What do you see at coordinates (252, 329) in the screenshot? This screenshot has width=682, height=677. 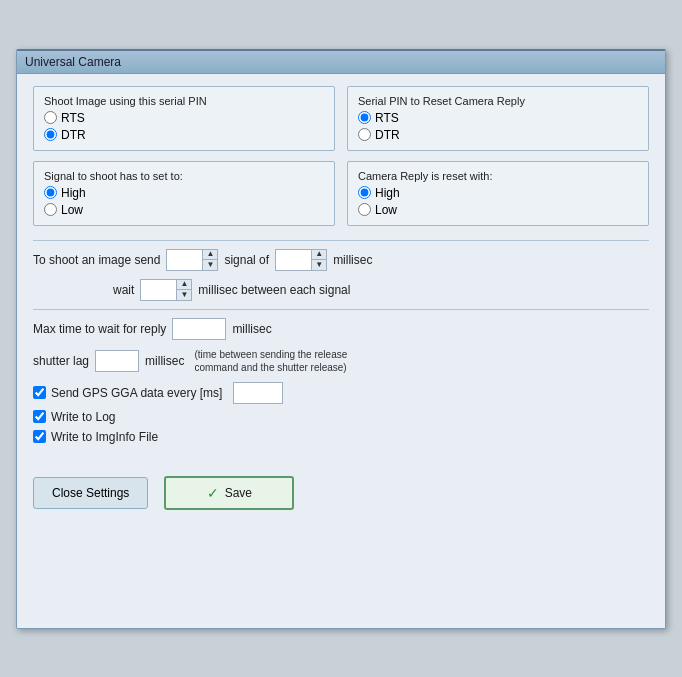 I see `max-wait-unit: millisec` at bounding box center [252, 329].